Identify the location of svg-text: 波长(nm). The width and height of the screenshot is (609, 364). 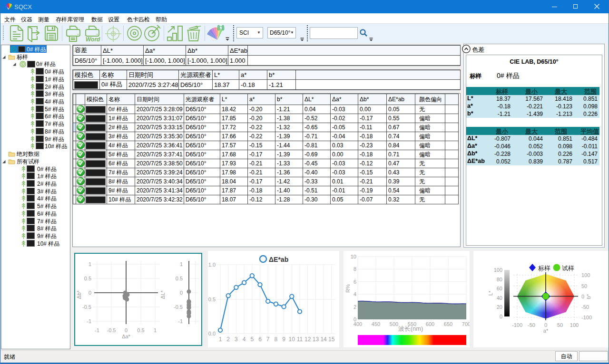
(411, 329).